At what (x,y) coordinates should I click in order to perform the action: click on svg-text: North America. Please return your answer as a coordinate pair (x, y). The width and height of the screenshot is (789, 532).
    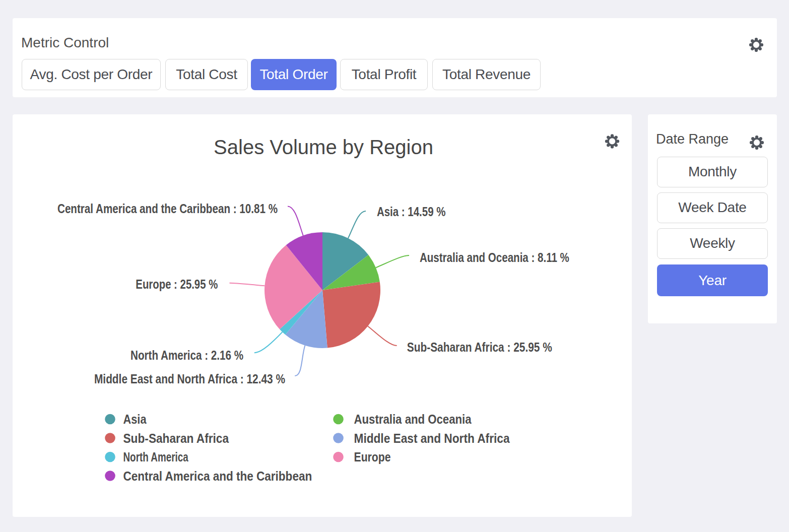
    Looking at the image, I should click on (156, 457).